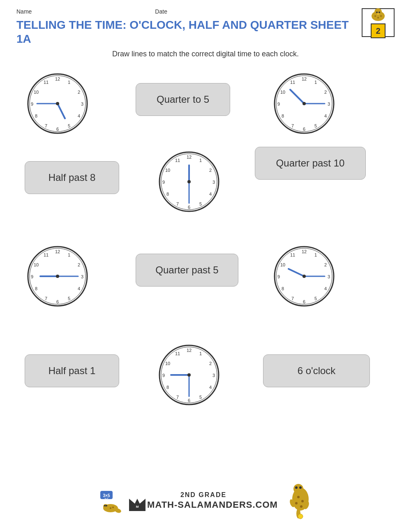 The width and height of the screenshot is (411, 532). I want to click on name-label: Name, so click(24, 12).